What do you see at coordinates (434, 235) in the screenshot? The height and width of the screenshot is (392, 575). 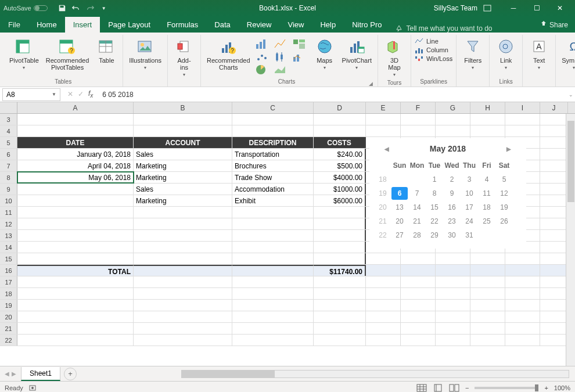 I see `calendar-day: 29` at bounding box center [434, 235].